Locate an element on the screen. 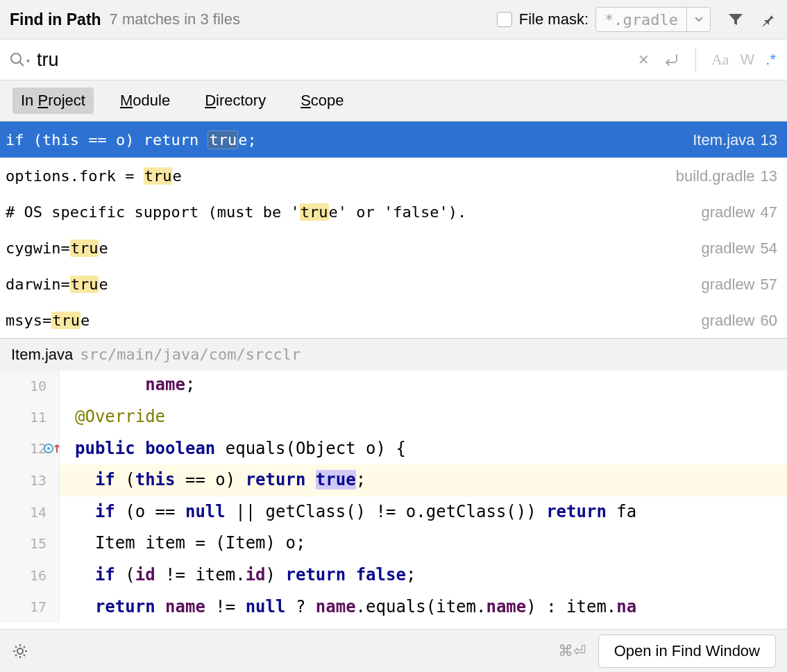 Image resolution: width=787 pixels, height=672 pixels. code-line: 10 String name; is located at coordinates (394, 386).